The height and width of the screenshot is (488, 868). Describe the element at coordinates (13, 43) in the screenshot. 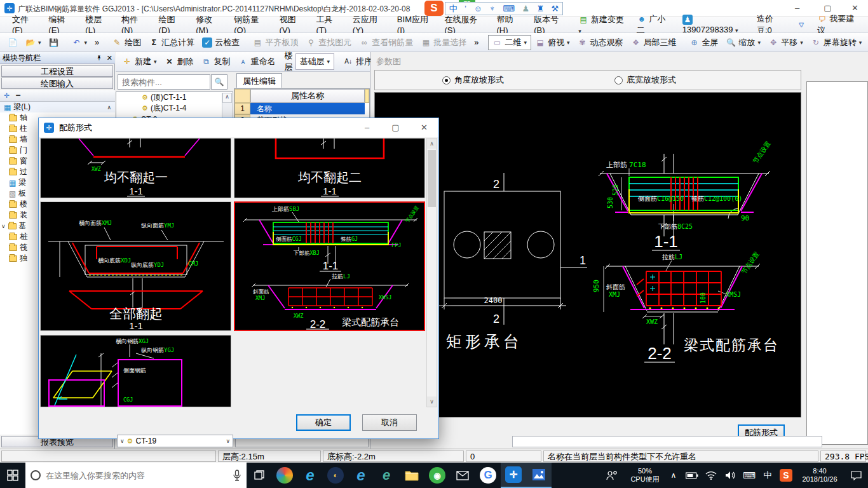

I see `new-file-button: 📄` at that location.